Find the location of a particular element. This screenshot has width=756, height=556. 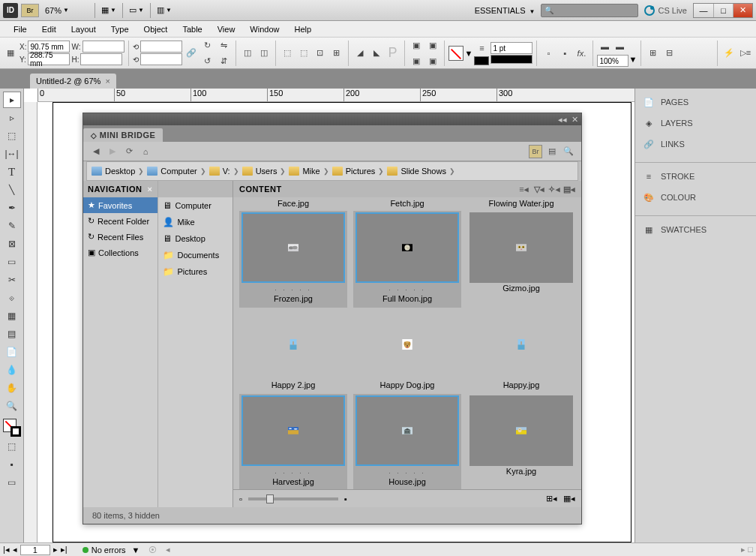

select-container-icon: ◫ is located at coordinates (248, 53).